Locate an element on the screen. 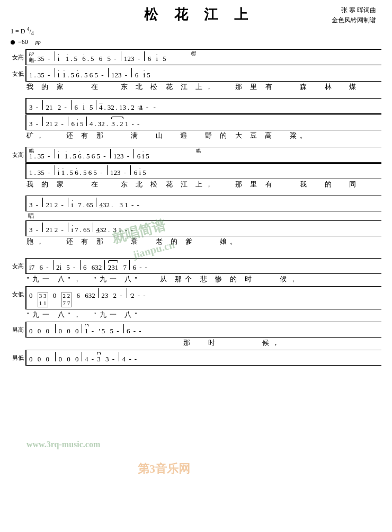 The height and width of the screenshot is (532, 392). n8: 5 is located at coordinates (92, 59).